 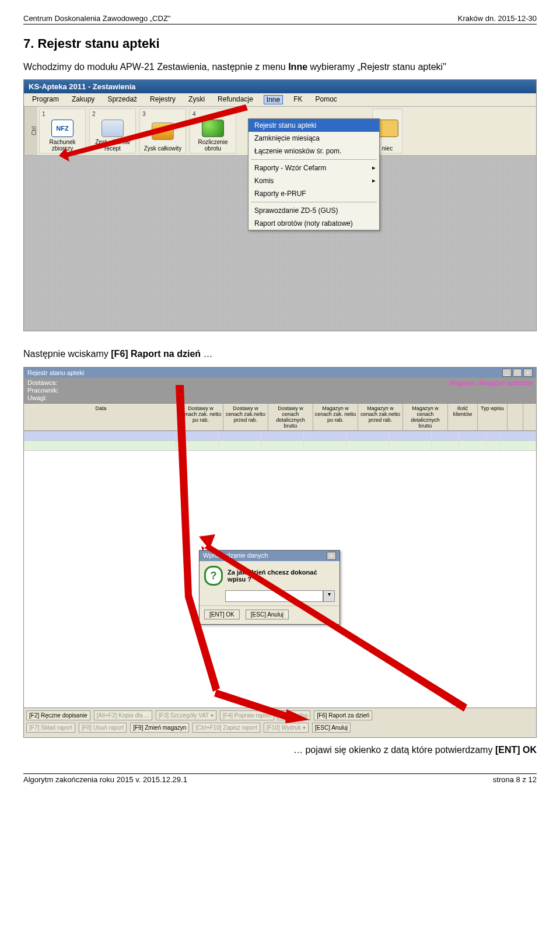 I want to click on footer-button: [F10] Wydruk ▾, so click(x=286, y=728).